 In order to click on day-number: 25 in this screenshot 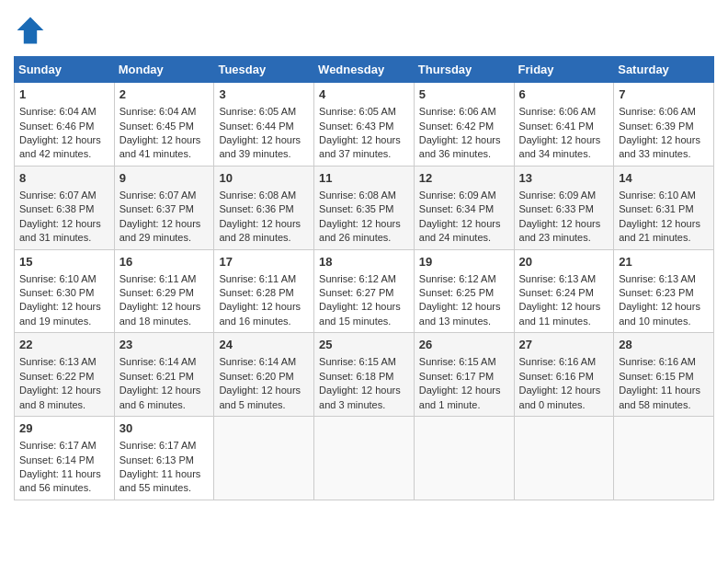, I will do `click(364, 345)`.